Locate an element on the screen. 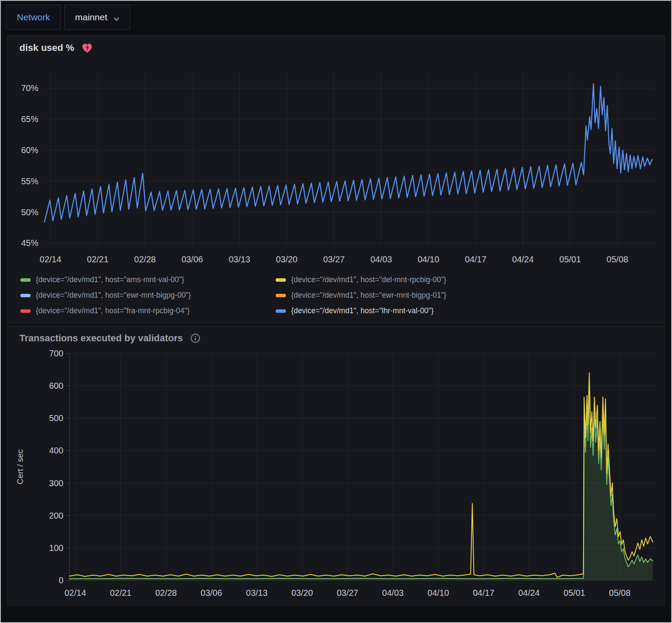 The height and width of the screenshot is (623, 672). panel-disk-used-header: disk used % is located at coordinates (336, 46).